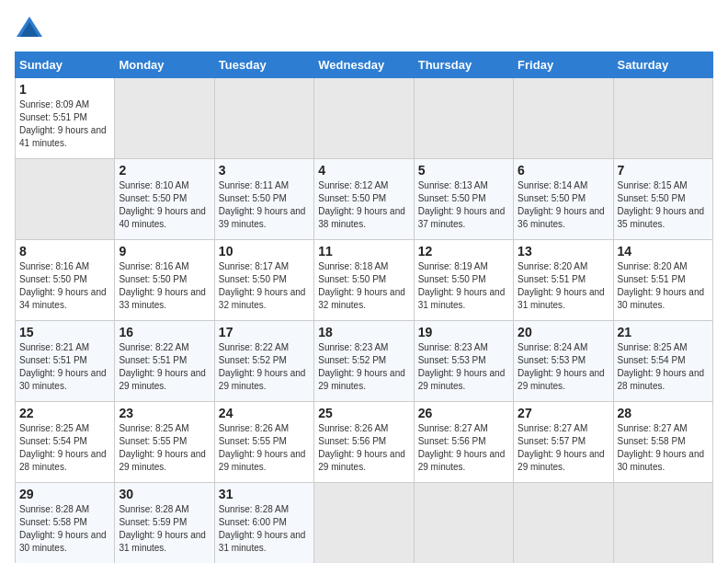 The height and width of the screenshot is (563, 728). Describe the element at coordinates (265, 170) in the screenshot. I see `day-number: 3` at that location.